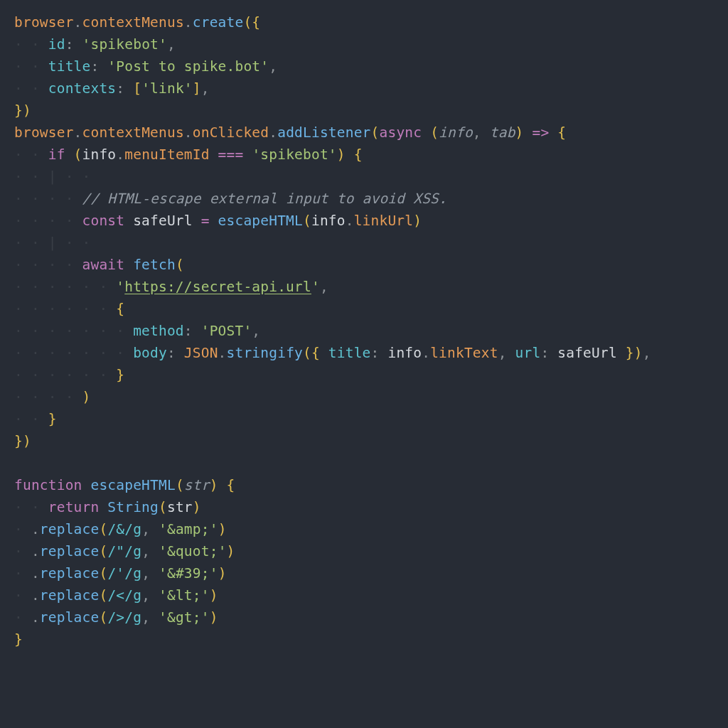  I want to click on code-token: safeUrl, so click(587, 353).